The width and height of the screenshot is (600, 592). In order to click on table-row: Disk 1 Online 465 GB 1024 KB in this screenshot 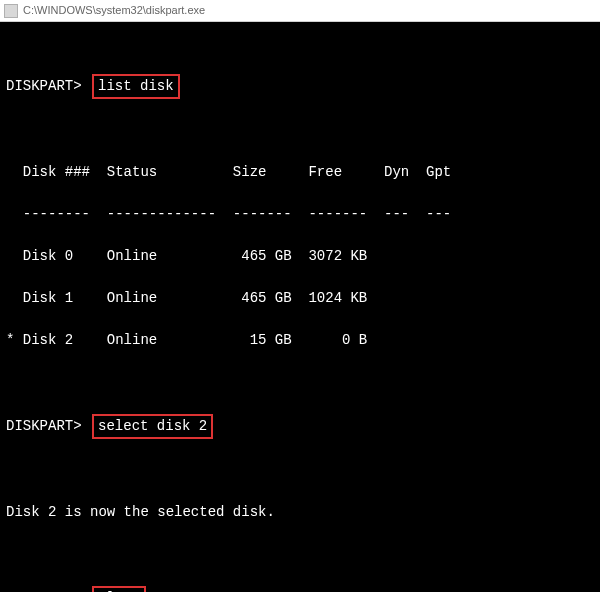, I will do `click(300, 298)`.